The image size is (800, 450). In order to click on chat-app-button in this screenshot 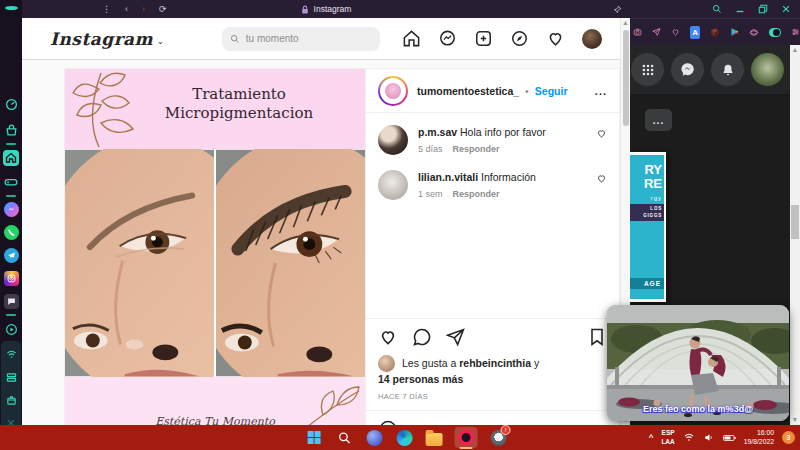, I will do `click(374, 438)`.